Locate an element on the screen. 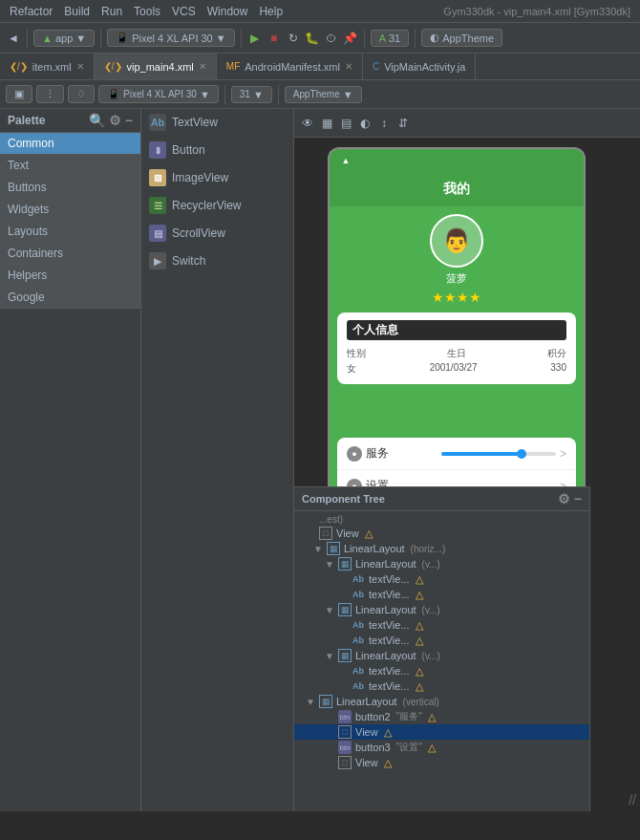  widget-recyclerview: ☰ RecyclerView is located at coordinates (218, 206).